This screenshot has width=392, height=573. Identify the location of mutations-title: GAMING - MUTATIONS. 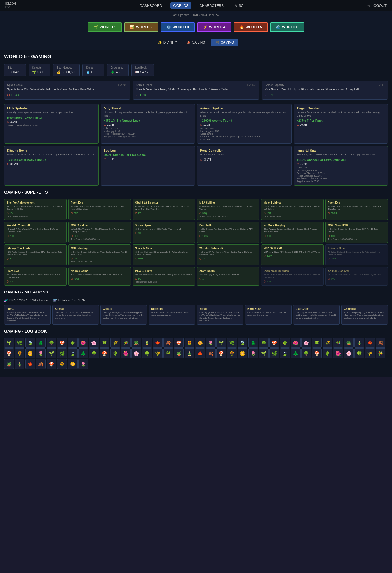
(196, 293).